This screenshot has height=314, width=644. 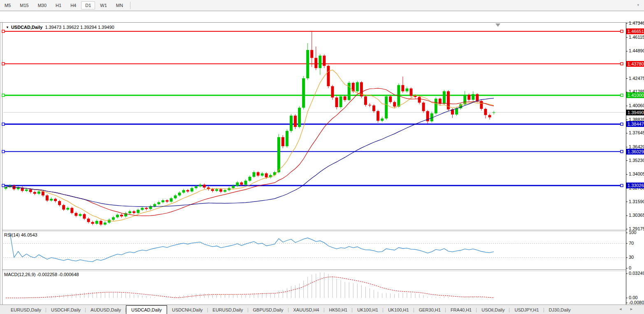 What do you see at coordinates (104, 5) in the screenshot?
I see `timeframe-button-w1: W1` at bounding box center [104, 5].